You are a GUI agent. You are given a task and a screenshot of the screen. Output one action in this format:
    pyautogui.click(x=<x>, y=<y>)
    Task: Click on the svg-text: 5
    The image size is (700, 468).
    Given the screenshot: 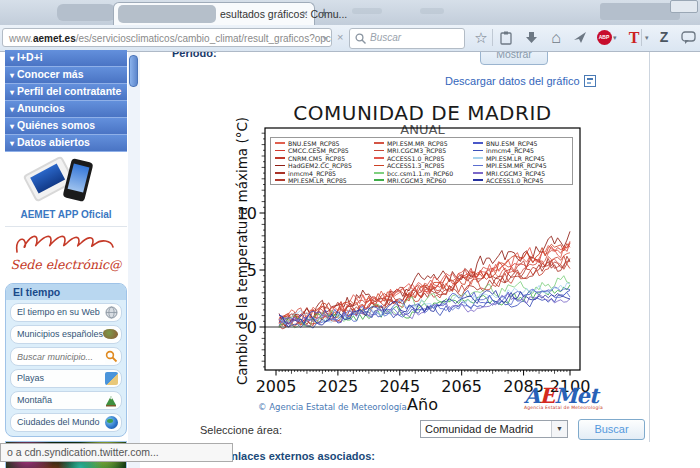 What is the action you would take?
    pyautogui.click(x=252, y=270)
    